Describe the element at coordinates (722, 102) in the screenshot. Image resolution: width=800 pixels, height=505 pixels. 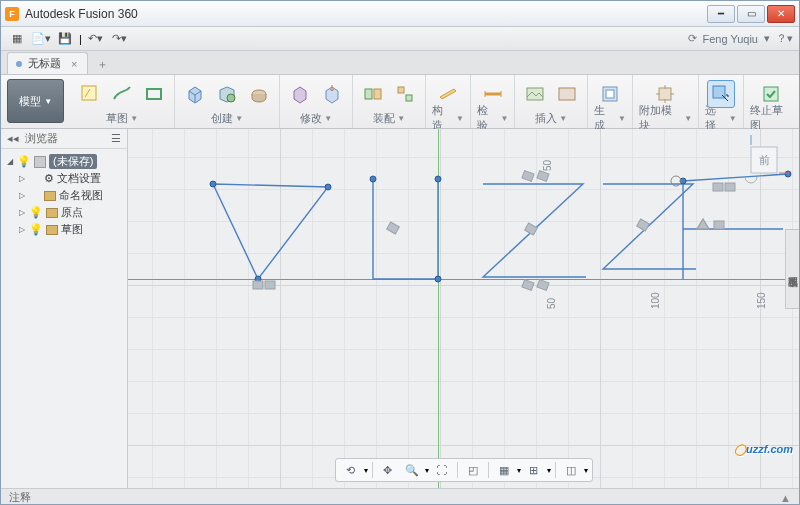
I see `ribbon-group-select: 选择▼` at that location.